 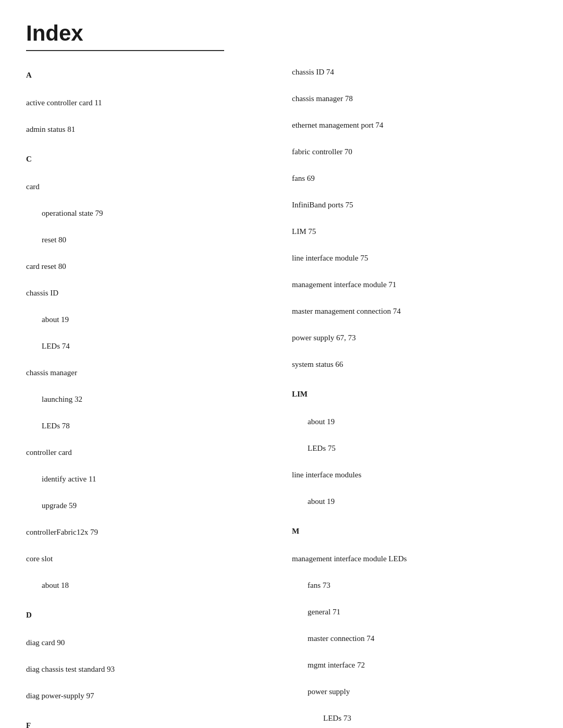 What do you see at coordinates (149, 373) in the screenshot?
I see `index-entry: chassis manager` at bounding box center [149, 373].